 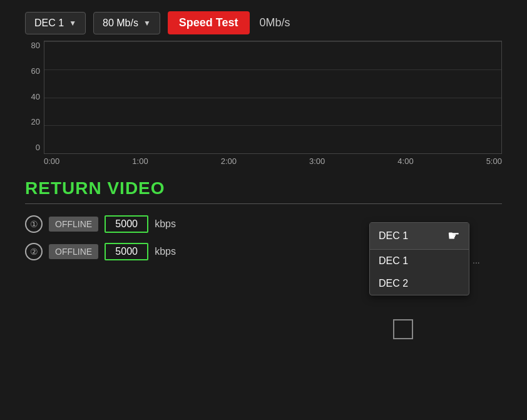 What do you see at coordinates (51, 161) in the screenshot?
I see `x-label-0: 0:00` at bounding box center [51, 161].